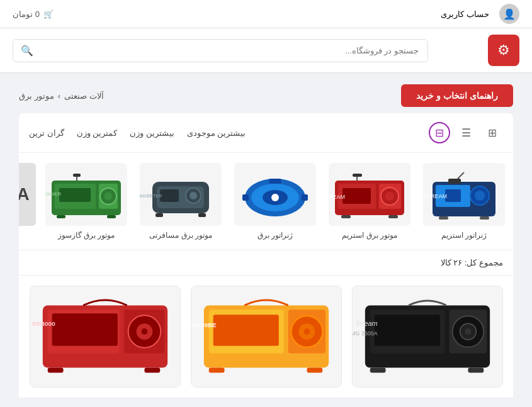 The image size is (532, 407). Describe the element at coordinates (465, 14) in the screenshot. I see `user-label: حساب کاربری` at that location.